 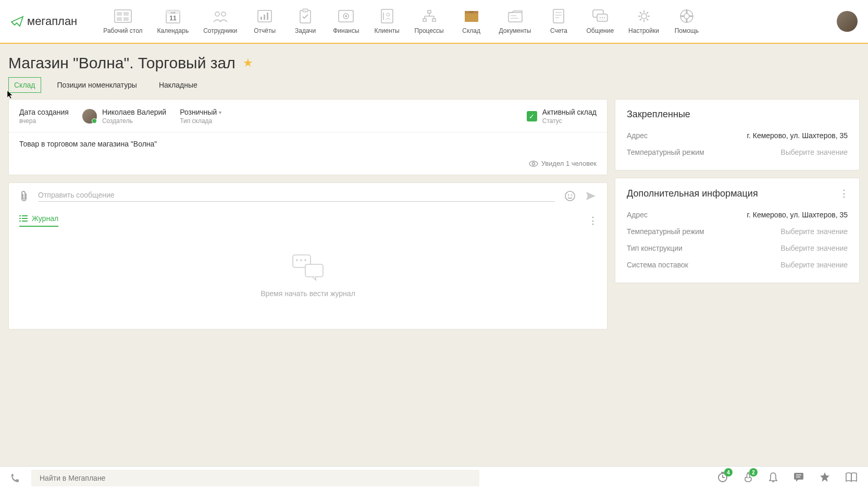 What do you see at coordinates (17, 21) in the screenshot?
I see `logo-icon` at bounding box center [17, 21].